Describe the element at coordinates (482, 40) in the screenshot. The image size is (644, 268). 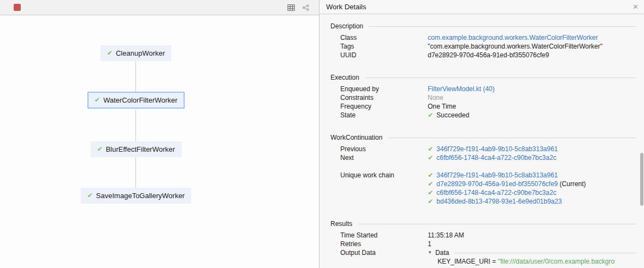
I see `section-description: Description Class com.example.background…` at that location.